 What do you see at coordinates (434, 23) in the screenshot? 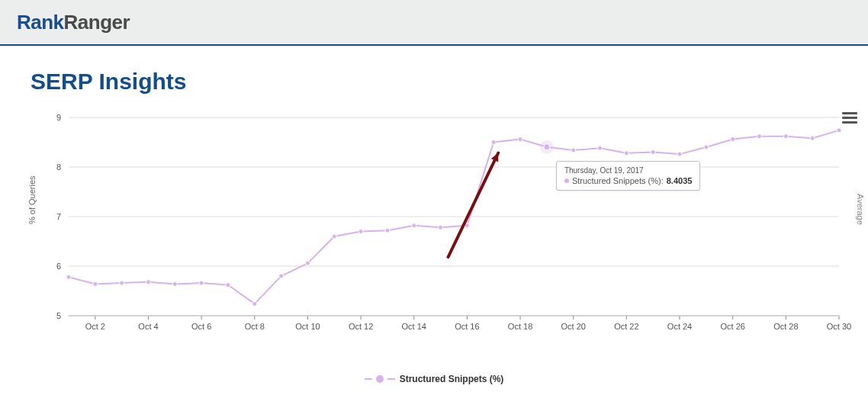
I see `header: RankRanger` at bounding box center [434, 23].